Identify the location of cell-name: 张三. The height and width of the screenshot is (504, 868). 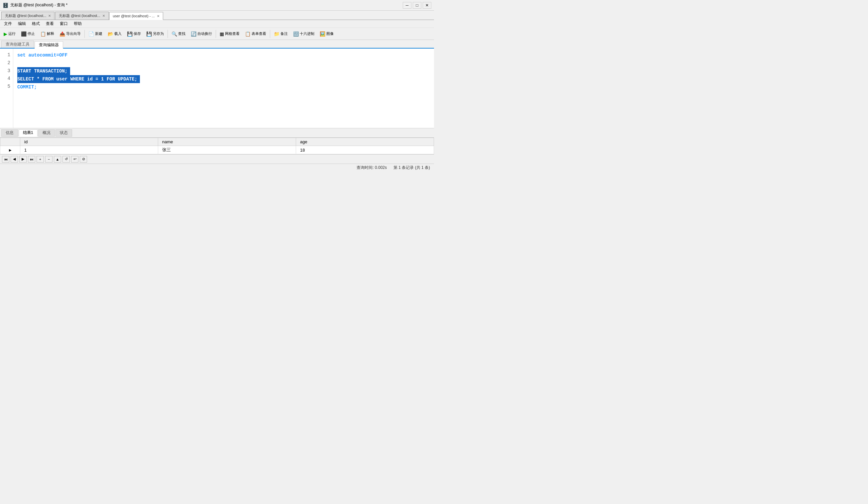
(227, 150).